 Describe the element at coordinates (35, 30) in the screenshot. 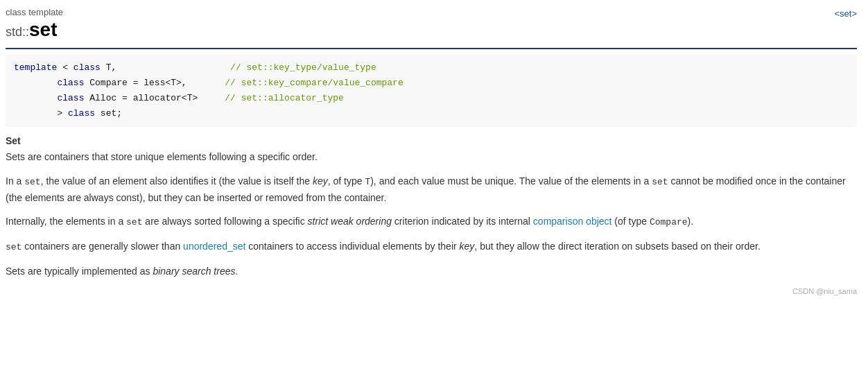

I see `page-title: std::set` at that location.